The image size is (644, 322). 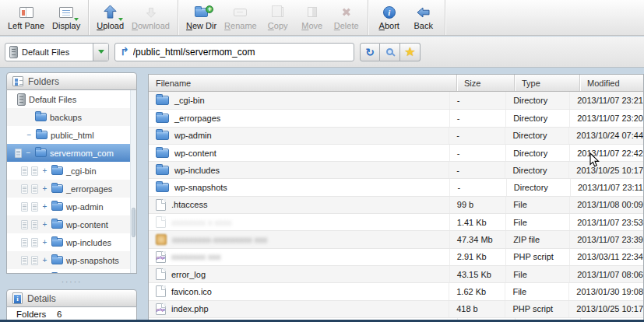 What do you see at coordinates (396, 170) in the screenshot?
I see `table-row: wp-includes - Directory 2013/10/25 10:17` at bounding box center [396, 170].